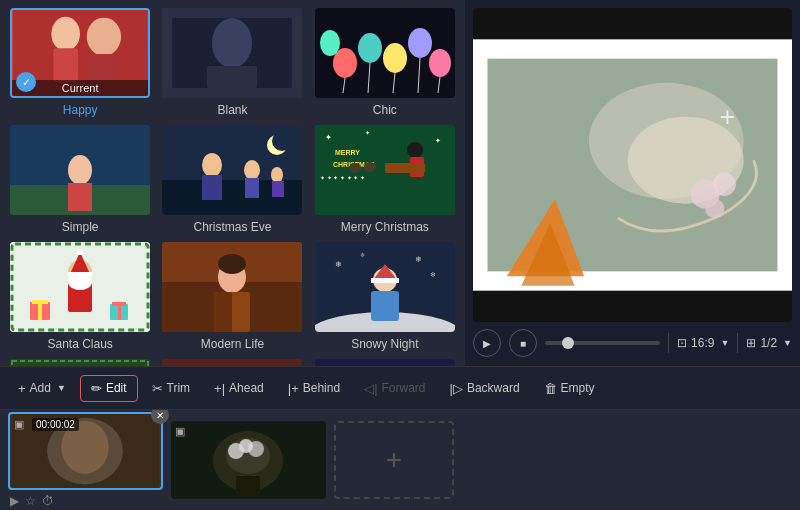 This screenshot has width=800, height=510. What do you see at coordinates (80, 110) in the screenshot?
I see `theme-label-happy: Happy` at bounding box center [80, 110].